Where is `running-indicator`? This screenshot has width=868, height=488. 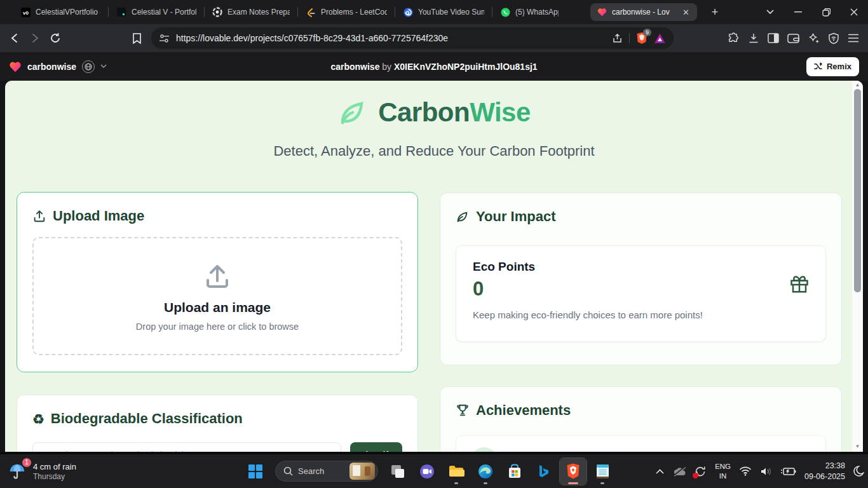
running-indicator is located at coordinates (456, 483).